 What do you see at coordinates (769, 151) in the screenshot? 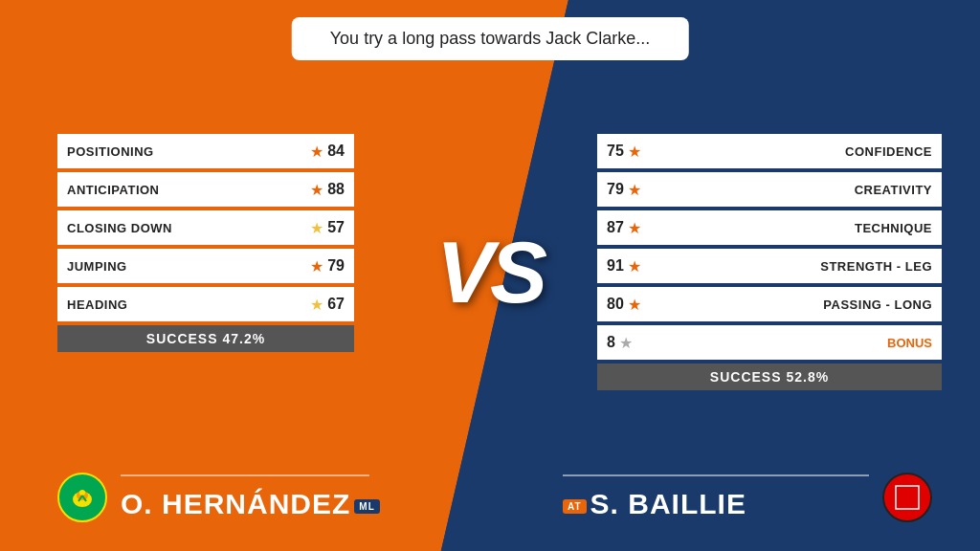
I see `right-stat-row: 75 ★ CONFIDENCE` at bounding box center [769, 151].